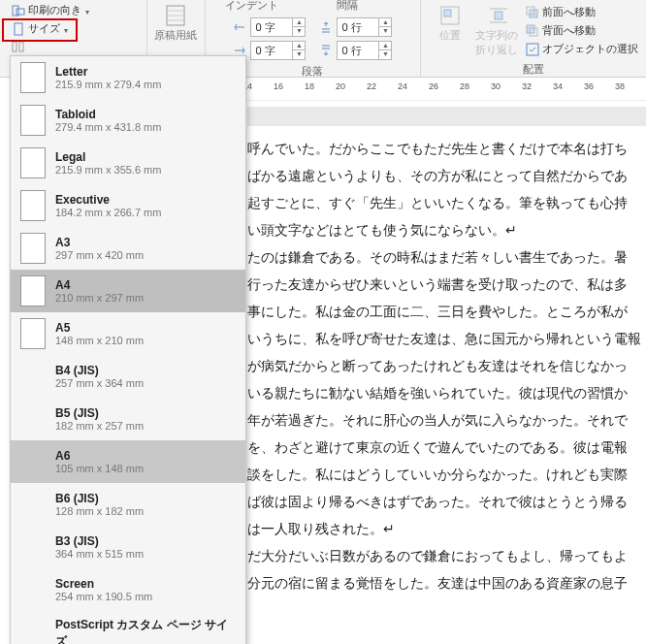  Describe the element at coordinates (446, 231) in the screenshot. I see `document-line: い頭文字などはとても使う気にならない。↵` at that location.